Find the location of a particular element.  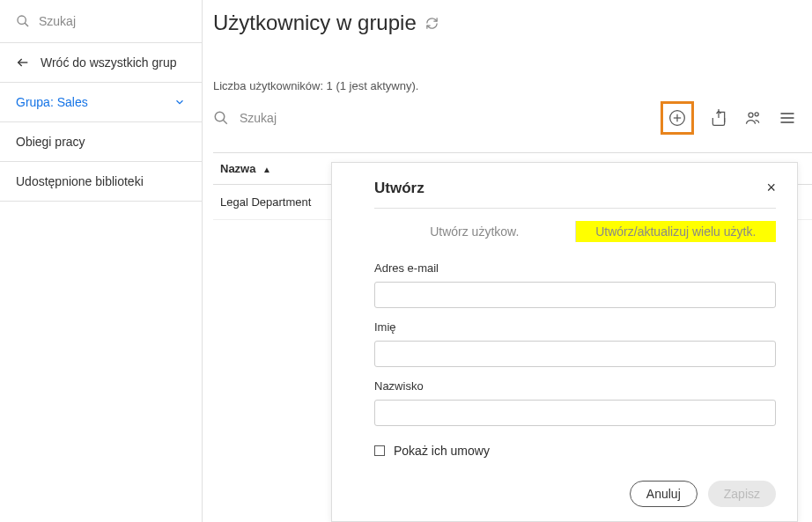

sidebar-back-label: Wróć do wszystkich grup is located at coordinates (109, 62).